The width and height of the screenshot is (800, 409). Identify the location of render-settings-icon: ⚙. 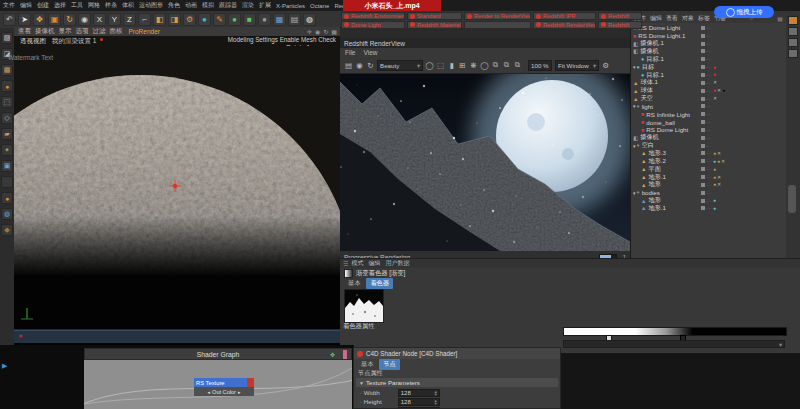
(190, 20).